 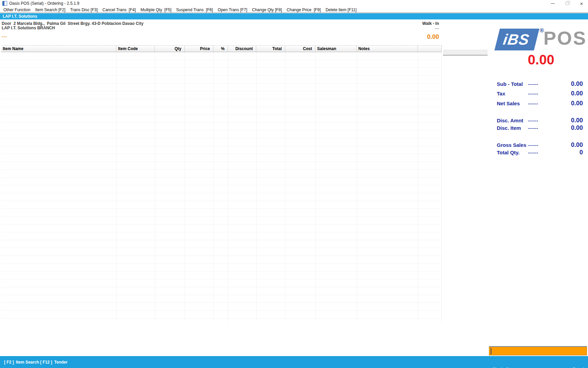 What do you see at coordinates (581, 153) in the screenshot?
I see `totals-value: 0` at bounding box center [581, 153].